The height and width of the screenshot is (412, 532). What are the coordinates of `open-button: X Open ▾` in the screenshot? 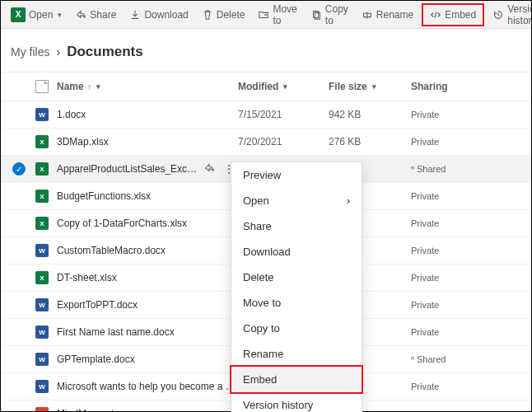 It's located at (36, 15).